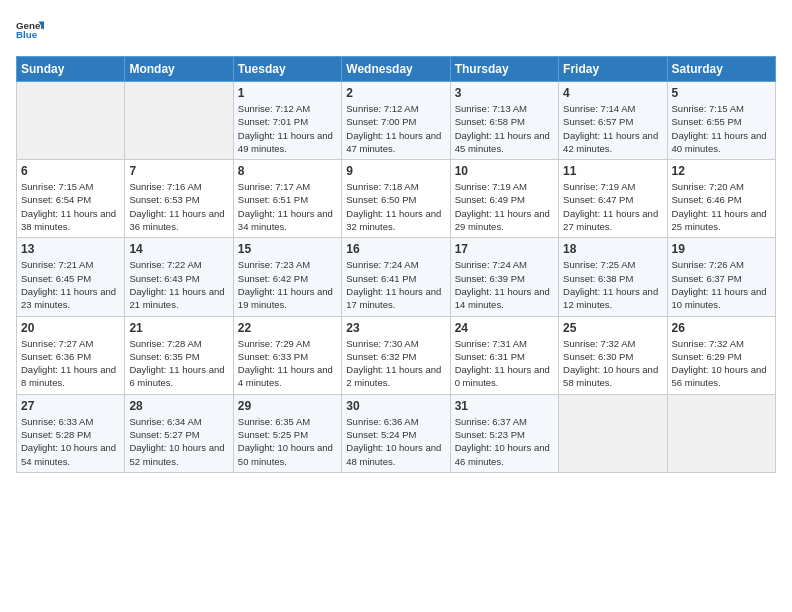 Image resolution: width=792 pixels, height=612 pixels. Describe the element at coordinates (504, 121) in the screenshot. I see `calendar-cell: 3Sunrise: 7:13 AMSunset: 6:58 PMDaylight…` at that location.